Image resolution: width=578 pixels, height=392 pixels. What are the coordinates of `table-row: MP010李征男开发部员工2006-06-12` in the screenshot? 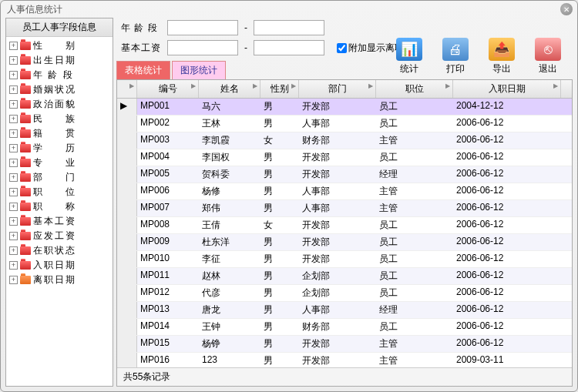 It's located at (344, 260).